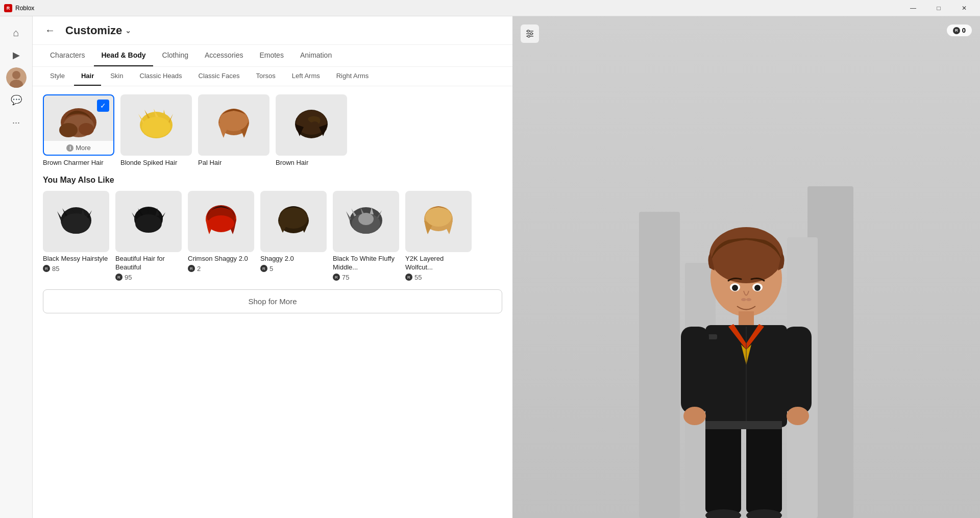 This screenshot has width=980, height=518. Describe the element at coordinates (418, 278) in the screenshot. I see `rec-price-value-5: 55` at that location.